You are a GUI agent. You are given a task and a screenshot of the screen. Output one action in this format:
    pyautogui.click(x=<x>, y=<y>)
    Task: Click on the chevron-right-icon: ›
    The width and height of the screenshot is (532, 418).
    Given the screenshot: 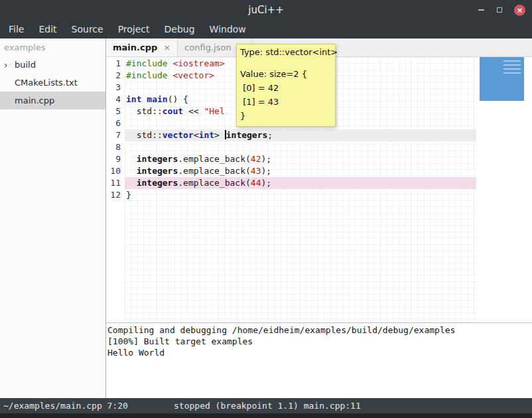 What is the action you would take?
    pyautogui.click(x=9, y=65)
    